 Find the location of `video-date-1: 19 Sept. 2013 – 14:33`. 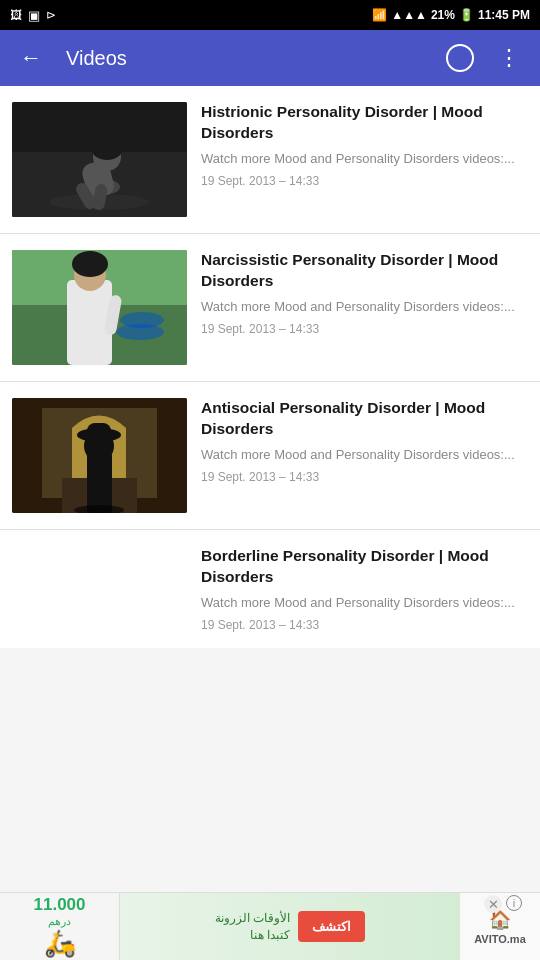

video-date-1: 19 Sept. 2013 – 14:33 is located at coordinates (364, 181).